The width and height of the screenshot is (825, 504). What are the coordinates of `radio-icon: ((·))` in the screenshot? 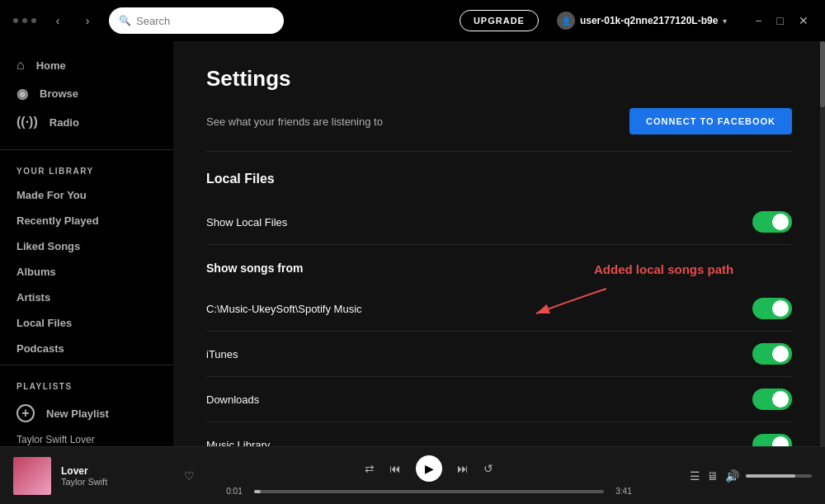 It's located at (27, 122).